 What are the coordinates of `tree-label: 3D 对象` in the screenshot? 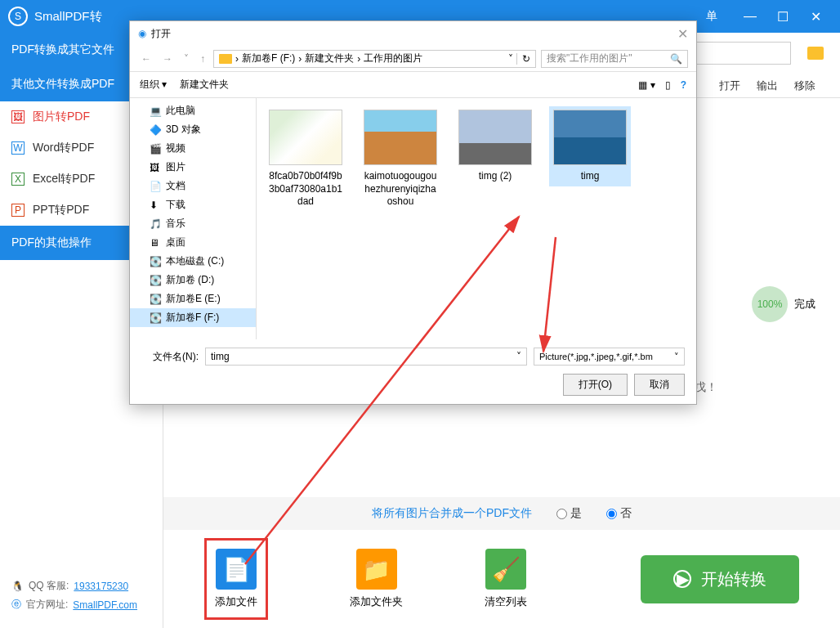 It's located at (183, 129).